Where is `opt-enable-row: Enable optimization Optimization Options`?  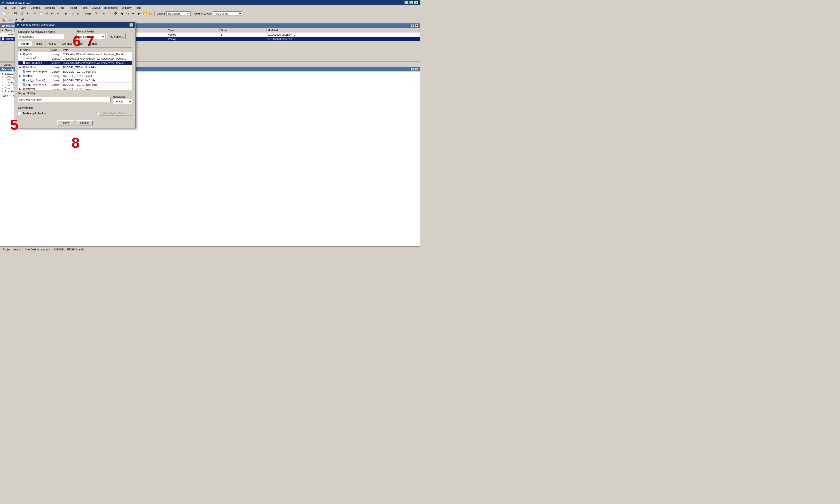 opt-enable-row: Enable optimization Optimization Options is located at coordinates (75, 113).